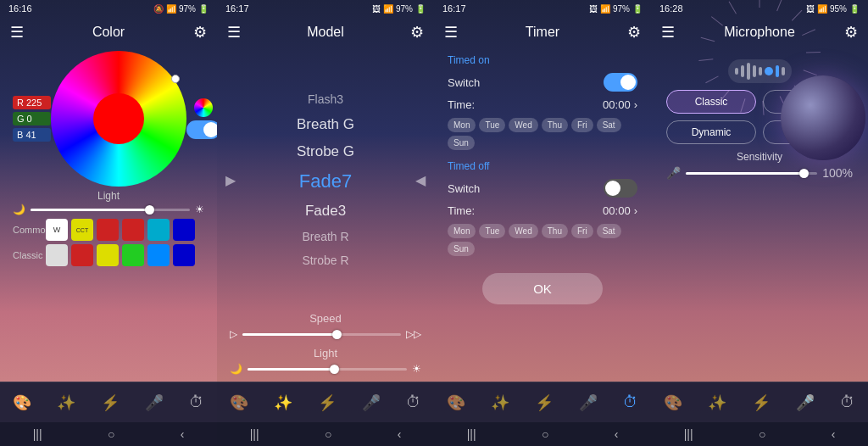 Image resolution: width=868 pixels, height=446 pixels. What do you see at coordinates (673, 403) in the screenshot?
I see `nav-color-icon-4: 🎨` at bounding box center [673, 403].